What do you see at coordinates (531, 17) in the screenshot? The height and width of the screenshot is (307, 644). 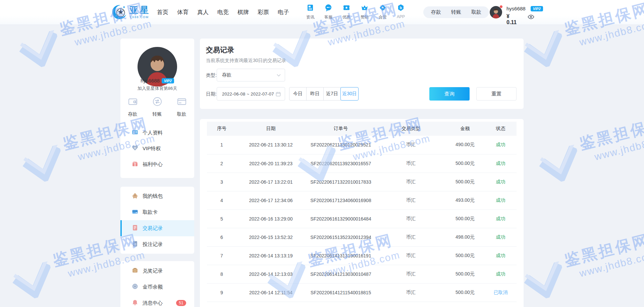 I see `eye-icon` at bounding box center [531, 17].